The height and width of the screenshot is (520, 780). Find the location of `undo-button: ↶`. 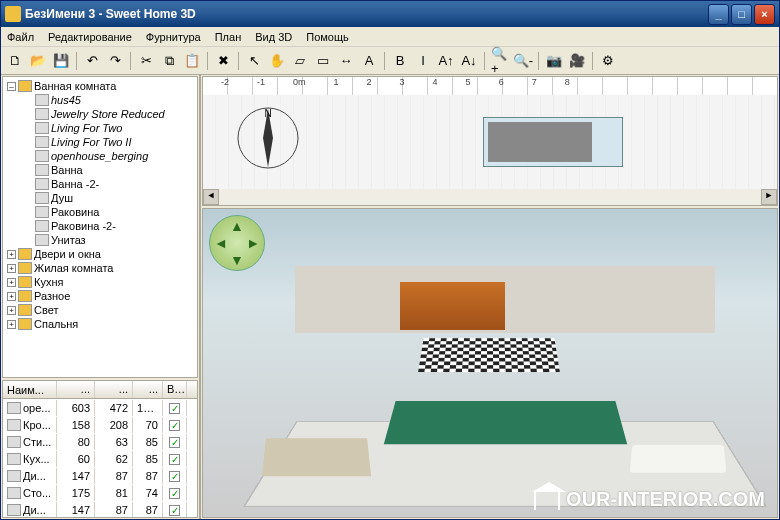

undo-button: ↶ is located at coordinates (92, 61).